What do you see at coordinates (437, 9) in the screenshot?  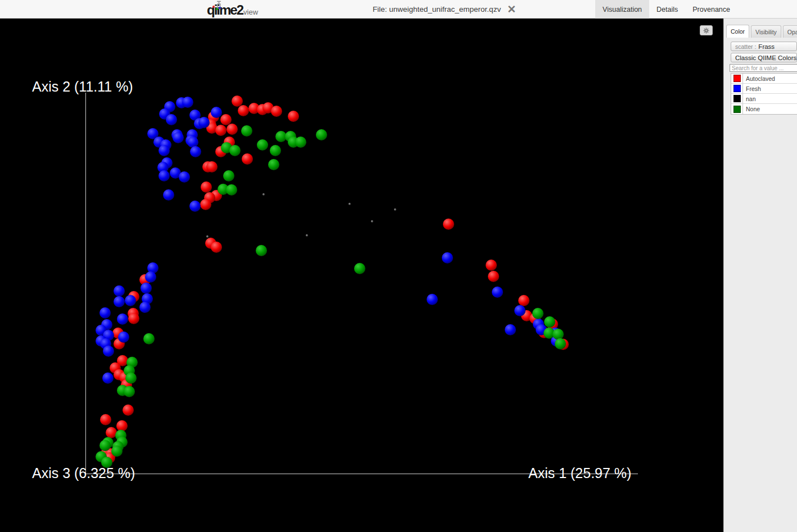 I see `file-tab-label: File: unweighted_unifrac_emperor.qzv` at bounding box center [437, 9].